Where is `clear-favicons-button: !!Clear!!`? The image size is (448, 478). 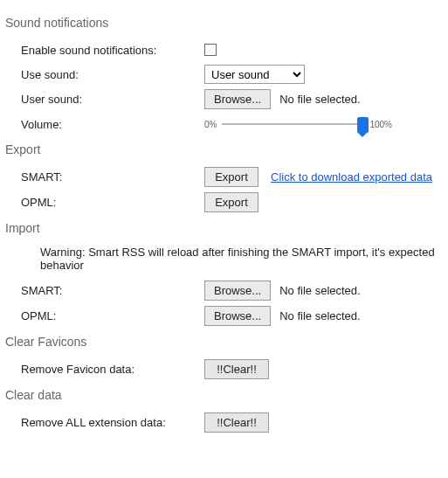
clear-favicons-button: !!Clear!! is located at coordinates (237, 369).